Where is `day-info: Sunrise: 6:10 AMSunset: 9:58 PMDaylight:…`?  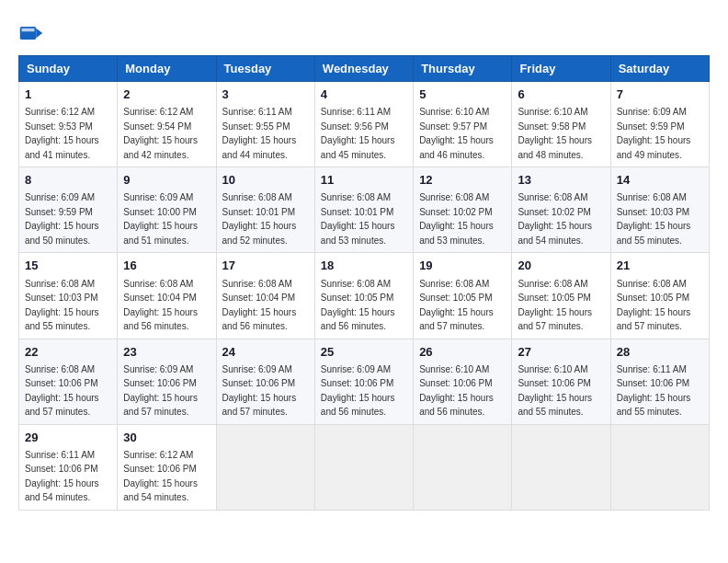 day-info: Sunrise: 6:10 AMSunset: 9:58 PMDaylight:… is located at coordinates (555, 133).